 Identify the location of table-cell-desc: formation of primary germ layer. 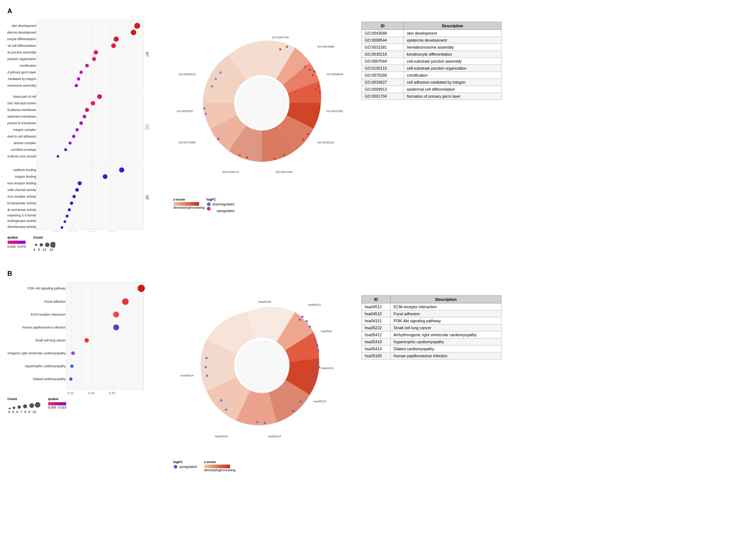
(453, 97).